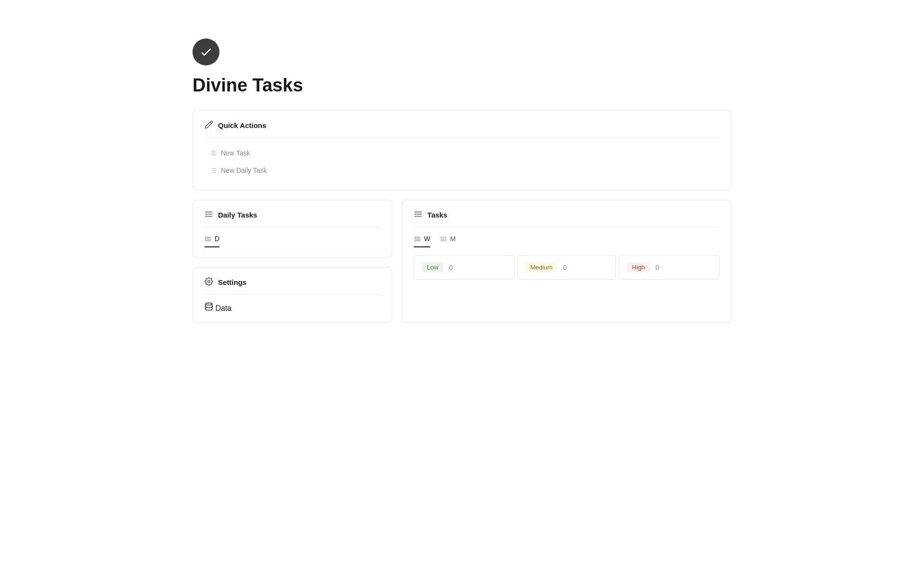 The height and width of the screenshot is (577, 924). Describe the element at coordinates (235, 153) in the screenshot. I see `new-task-label: New Task` at that location.